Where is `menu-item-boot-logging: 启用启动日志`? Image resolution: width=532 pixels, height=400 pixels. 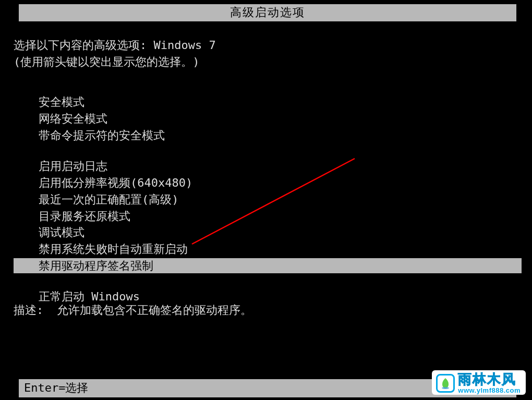
menu-item-boot-logging: 启用启动日志 is located at coordinates (270, 166).